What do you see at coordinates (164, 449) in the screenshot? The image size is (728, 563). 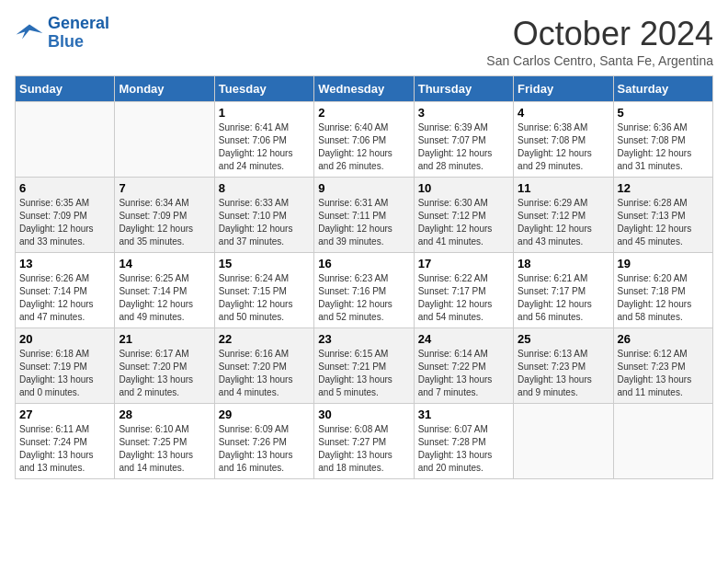 I see `day-info: Sunrise: 6:10 AM Sunset: 7:25 PM Dayligh…` at bounding box center [164, 449].